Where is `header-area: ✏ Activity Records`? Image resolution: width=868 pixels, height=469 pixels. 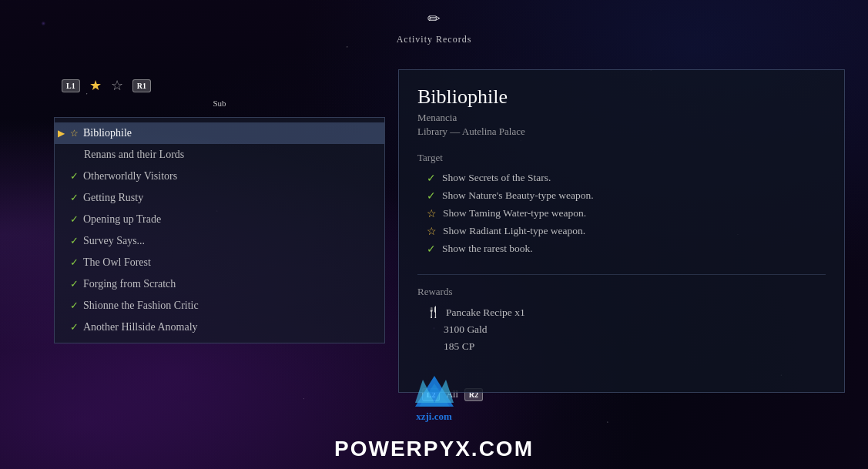 header-area: ✏ Activity Records is located at coordinates (434, 26).